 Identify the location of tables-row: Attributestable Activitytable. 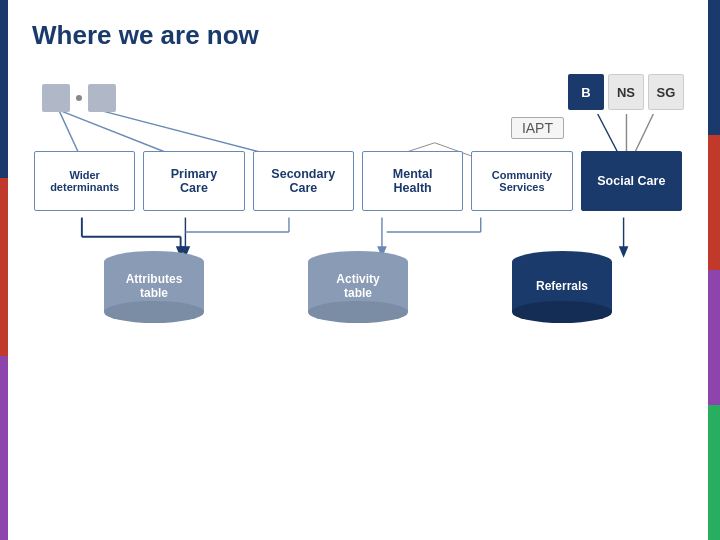
(358, 292).